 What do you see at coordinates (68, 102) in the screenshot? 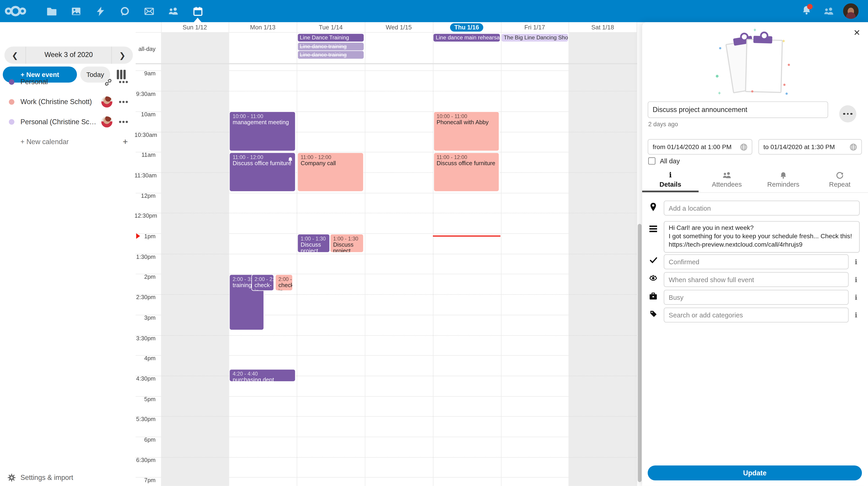
I see `calendar-item-work-christine: Work (Christine Schott)` at bounding box center [68, 102].